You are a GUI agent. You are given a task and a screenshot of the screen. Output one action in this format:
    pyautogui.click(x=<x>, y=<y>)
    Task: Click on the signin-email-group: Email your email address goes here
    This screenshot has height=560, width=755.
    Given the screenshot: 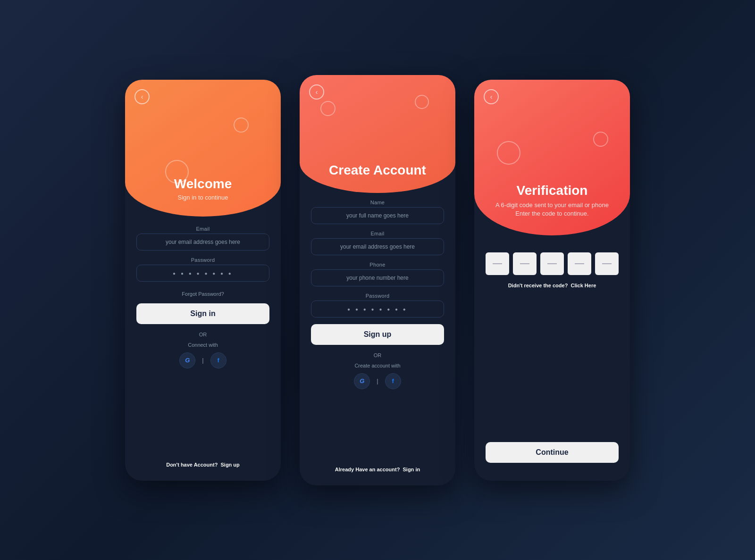 What is the action you would take?
    pyautogui.click(x=203, y=238)
    